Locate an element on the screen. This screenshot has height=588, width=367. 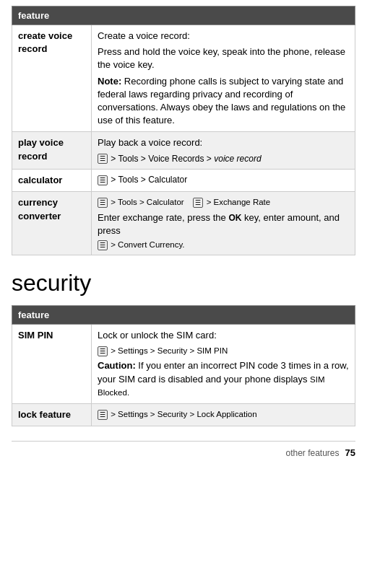
table-row: play voice record Play back a voice reco… is located at coordinates (184, 151).